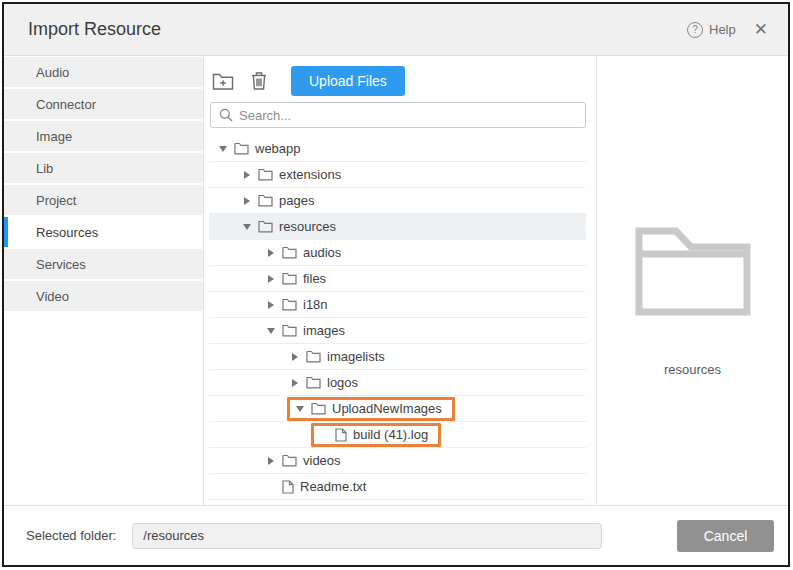 The width and height of the screenshot is (793, 570). I want to click on tree-row-themes: themes, so click(398, 504).